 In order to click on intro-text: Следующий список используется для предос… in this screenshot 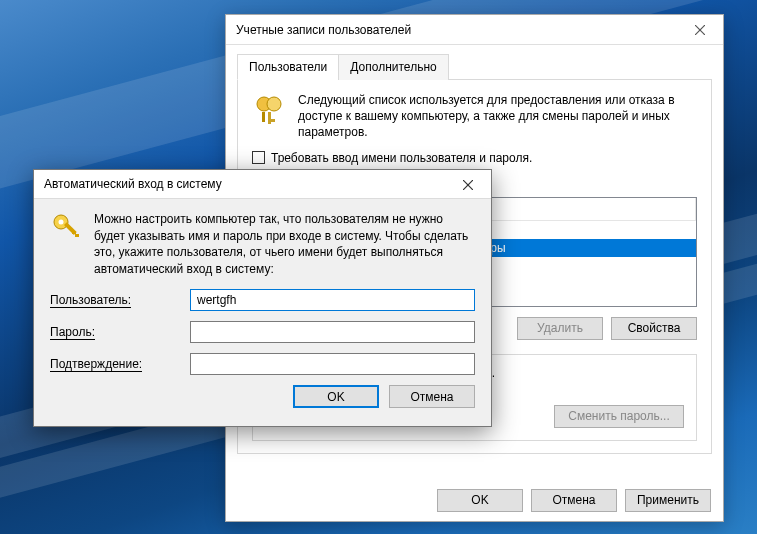, I will do `click(498, 116)`.